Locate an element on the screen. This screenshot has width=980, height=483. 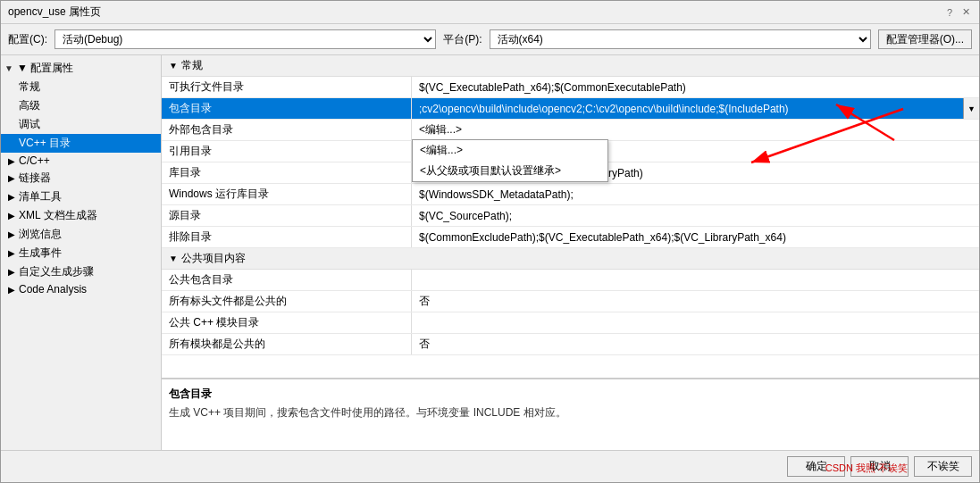
help-button: ? is located at coordinates (950, 12).